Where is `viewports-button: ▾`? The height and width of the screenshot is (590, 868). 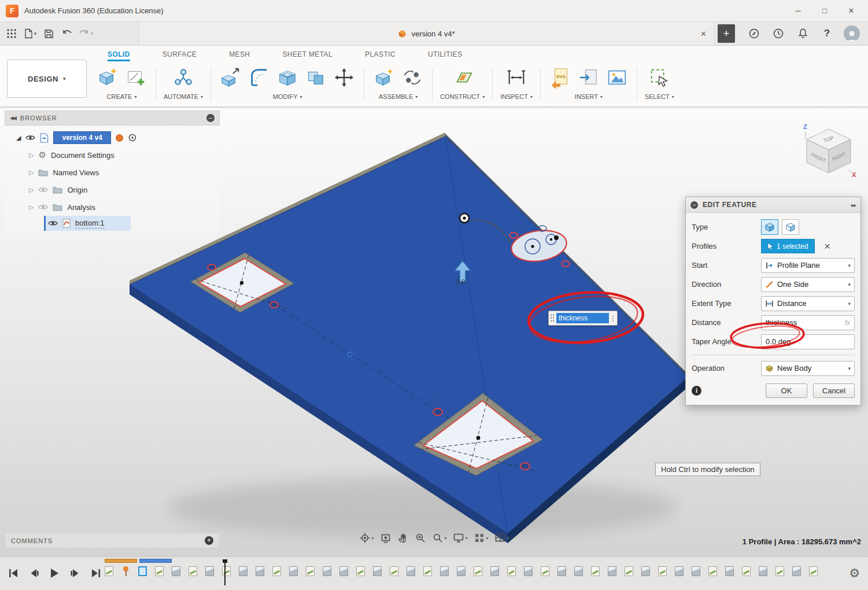
viewports-button: ▾ is located at coordinates (502, 538).